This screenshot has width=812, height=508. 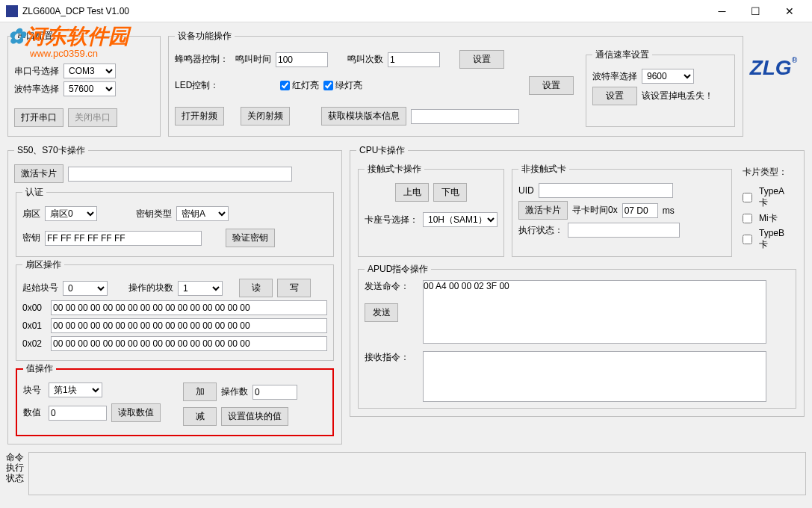 I want to click on uid-input, so click(x=606, y=190).